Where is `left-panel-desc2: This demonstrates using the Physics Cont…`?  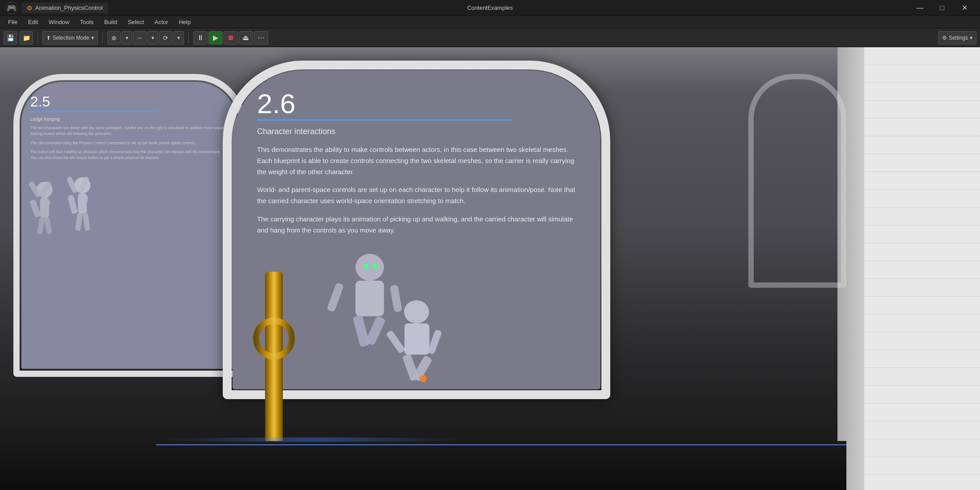
left-panel-desc2: This demonstrates using the Physics Cont… is located at coordinates (129, 143).